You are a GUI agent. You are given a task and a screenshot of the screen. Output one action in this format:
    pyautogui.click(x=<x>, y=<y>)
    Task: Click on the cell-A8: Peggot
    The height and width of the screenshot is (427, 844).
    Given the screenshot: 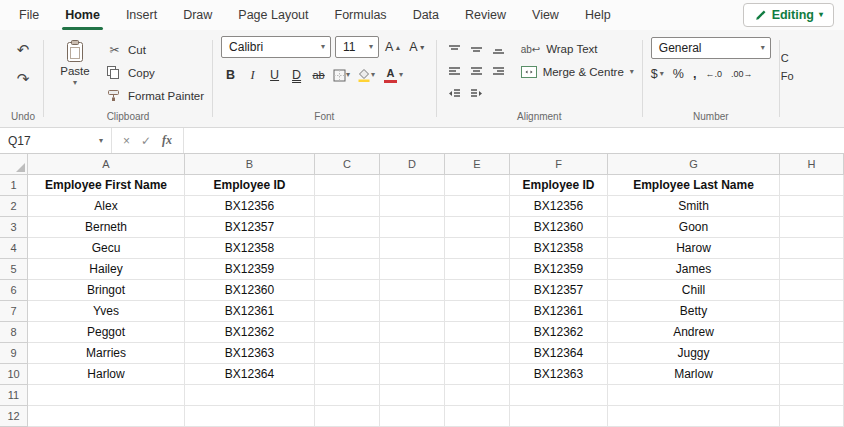 What is the action you would take?
    pyautogui.click(x=106, y=332)
    